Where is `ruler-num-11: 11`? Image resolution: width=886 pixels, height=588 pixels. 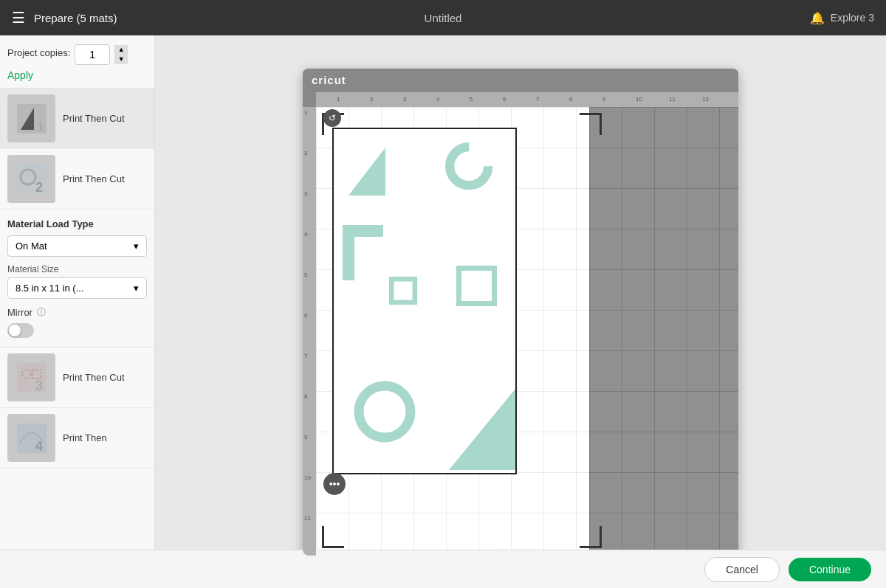 ruler-num-11: 11 is located at coordinates (672, 99).